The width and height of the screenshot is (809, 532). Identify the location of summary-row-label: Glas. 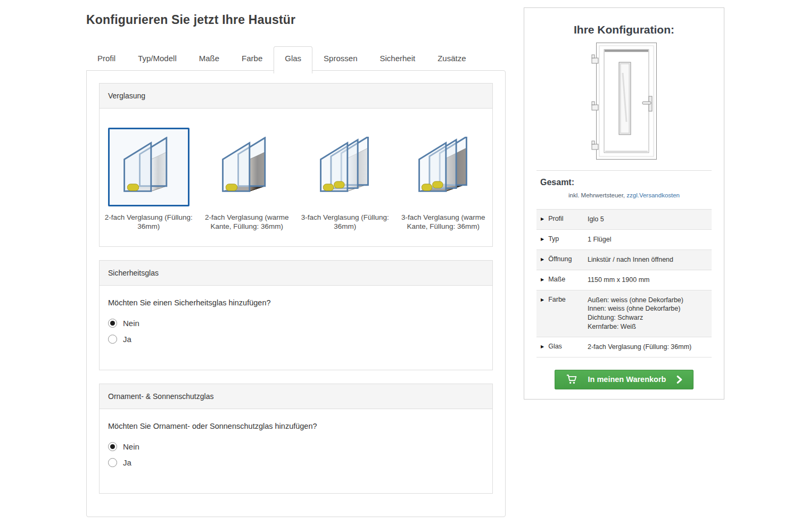
(555, 346).